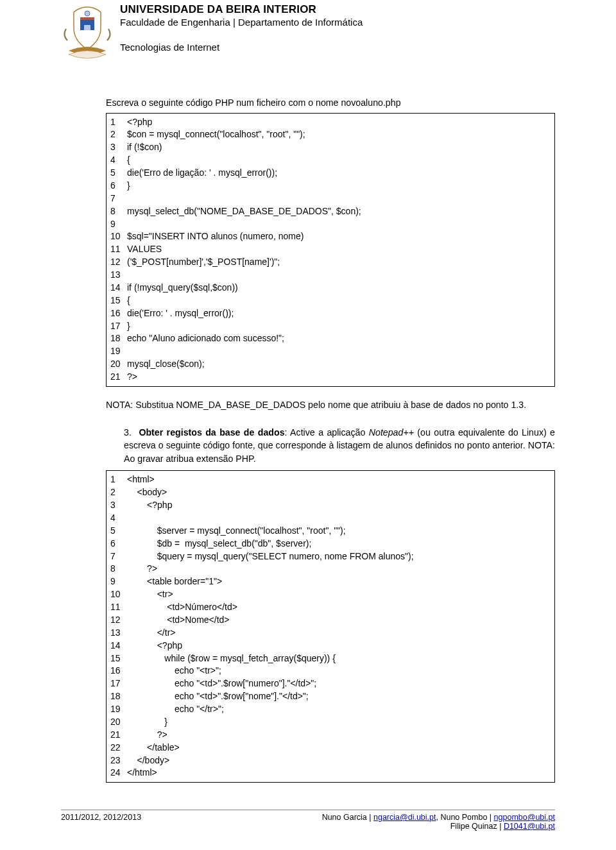 This screenshot has height=850, width=616. What do you see at coordinates (308, 32) in the screenshot?
I see `page-header: UNIVERSIDADE DA BEIRA INTERIOR Faculdade…` at bounding box center [308, 32].